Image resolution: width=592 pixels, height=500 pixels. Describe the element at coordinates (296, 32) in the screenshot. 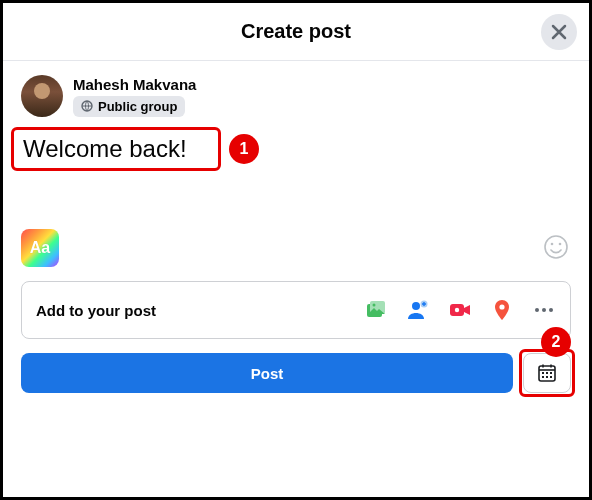

I see `dialog-title: Create post` at that location.